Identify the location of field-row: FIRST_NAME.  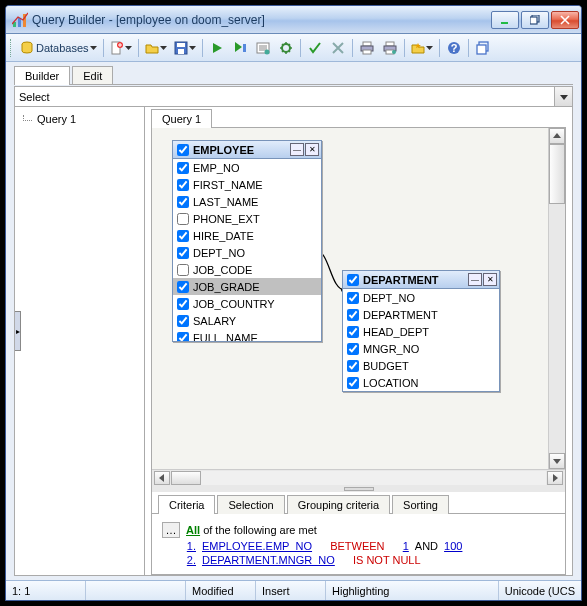
(247, 184).